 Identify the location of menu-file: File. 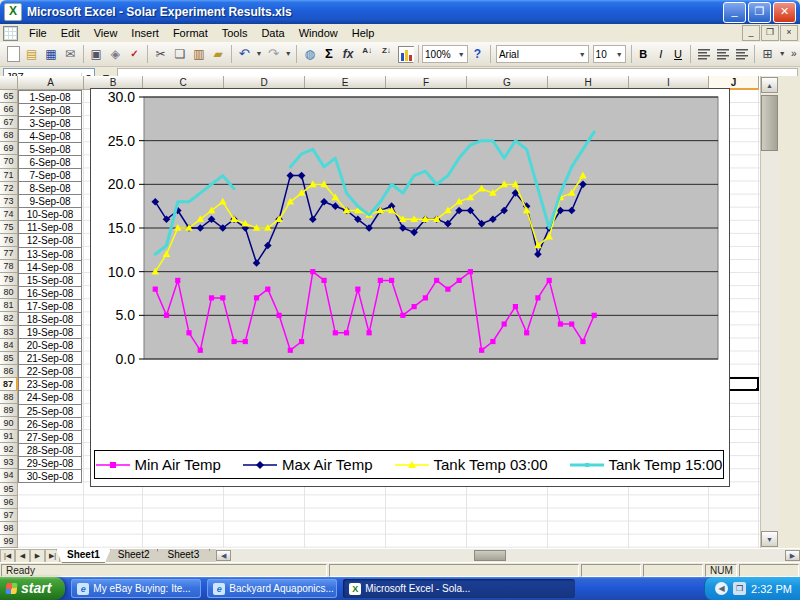
(38, 33).